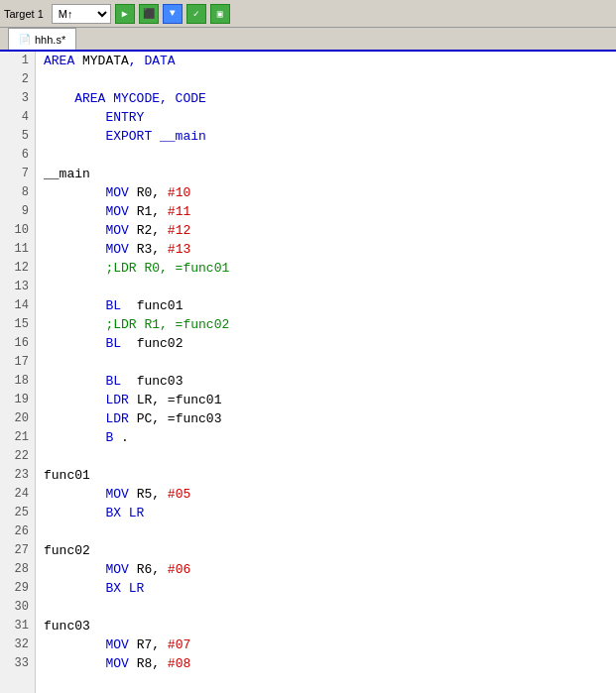 The width and height of the screenshot is (616, 693). What do you see at coordinates (18, 117) in the screenshot?
I see `line-number: 4` at bounding box center [18, 117].